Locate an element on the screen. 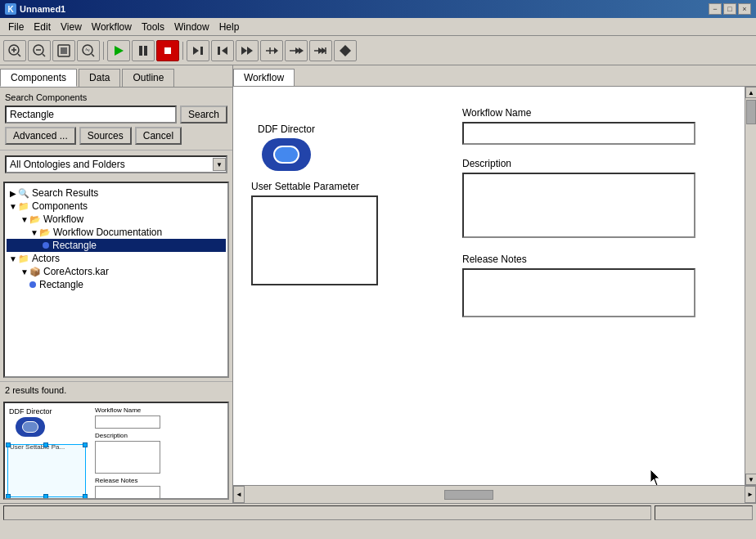 The height and width of the screenshot is (539, 756). tree-rectangle-selected: Rectangle is located at coordinates (116, 245).